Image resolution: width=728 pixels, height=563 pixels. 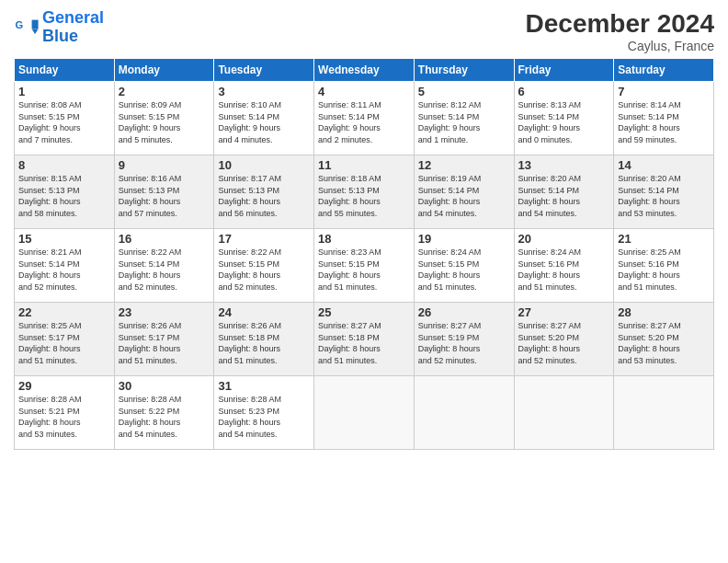 I want to click on location: Caylus, France, so click(x=620, y=46).